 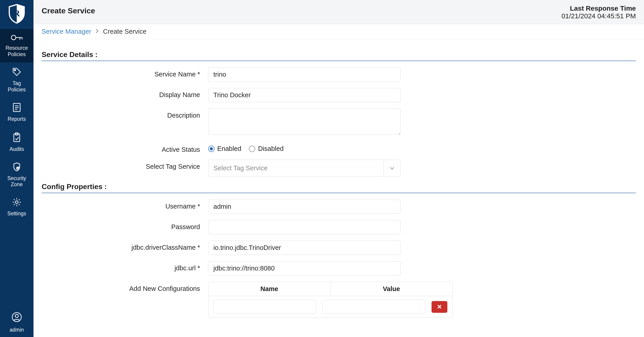 I want to click on gear-icon, so click(x=17, y=203).